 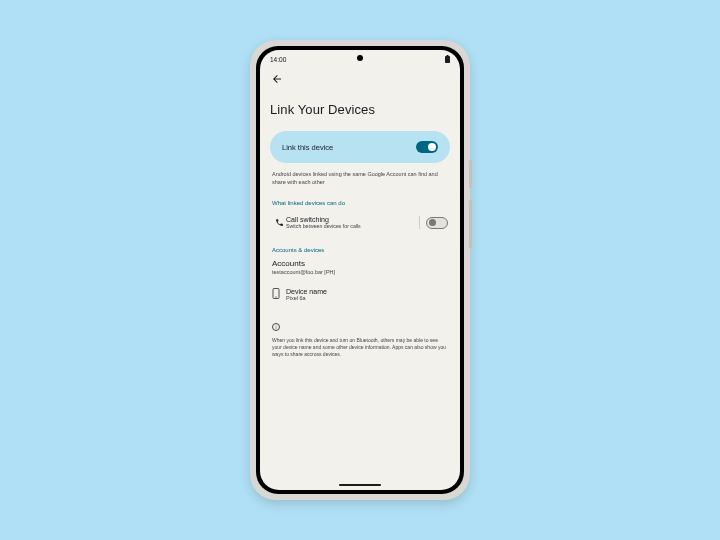 I want to click on link-device-toggle-card: Link this device, so click(x=360, y=147).